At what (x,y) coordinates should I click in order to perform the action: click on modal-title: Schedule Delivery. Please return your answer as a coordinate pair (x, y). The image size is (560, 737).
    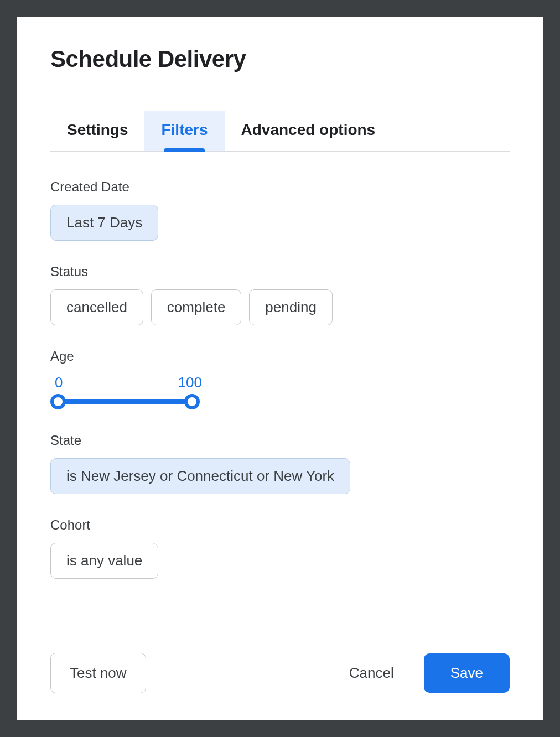
    Looking at the image, I should click on (280, 59).